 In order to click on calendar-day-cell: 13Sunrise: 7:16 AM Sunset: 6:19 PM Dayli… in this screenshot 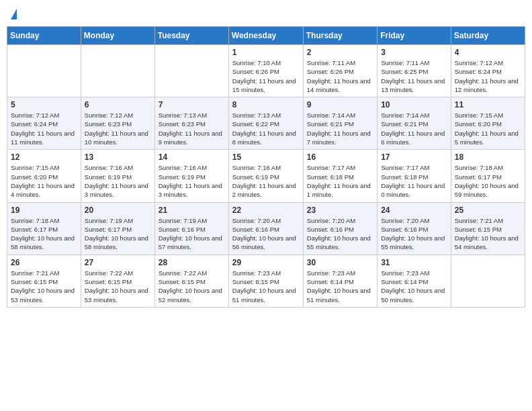, I will do `click(118, 176)`.